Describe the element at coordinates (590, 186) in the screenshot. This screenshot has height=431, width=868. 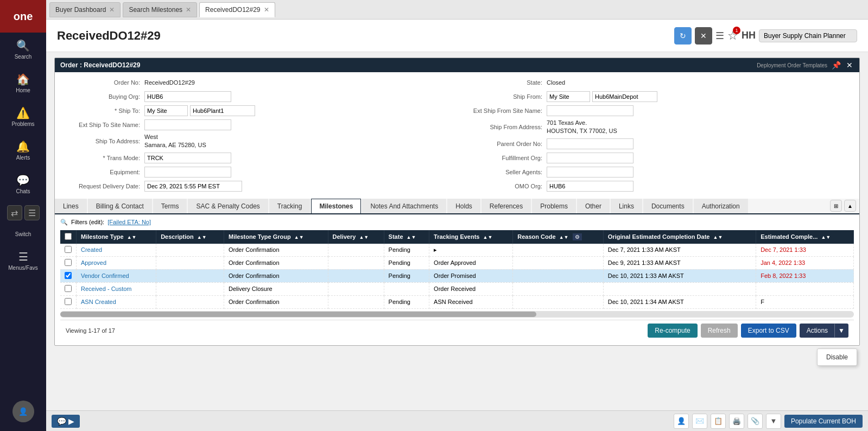
I see `omo-org-input` at that location.